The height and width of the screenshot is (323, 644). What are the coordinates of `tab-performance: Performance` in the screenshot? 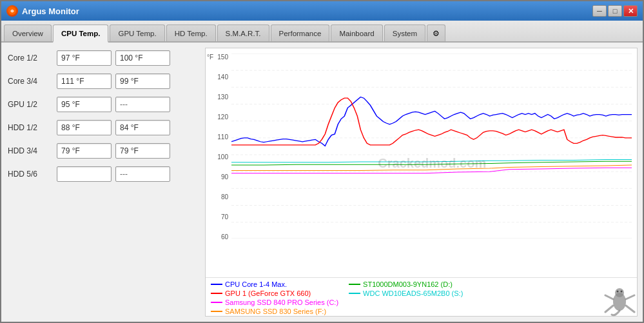 It's located at (300, 33).